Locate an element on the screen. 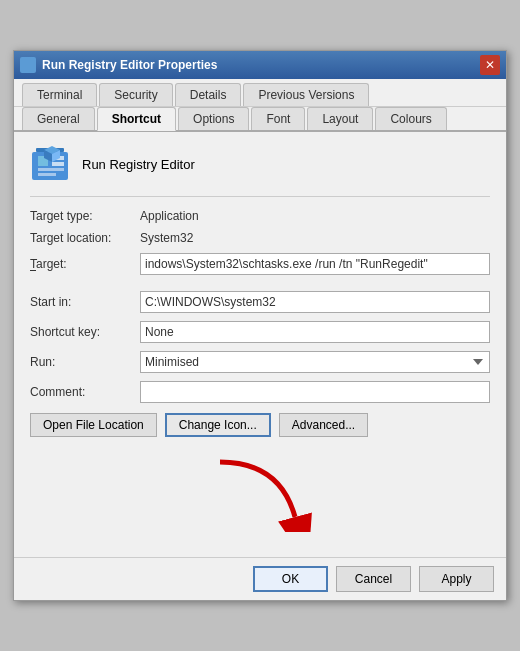  tab-terminal: Terminal is located at coordinates (60, 94).